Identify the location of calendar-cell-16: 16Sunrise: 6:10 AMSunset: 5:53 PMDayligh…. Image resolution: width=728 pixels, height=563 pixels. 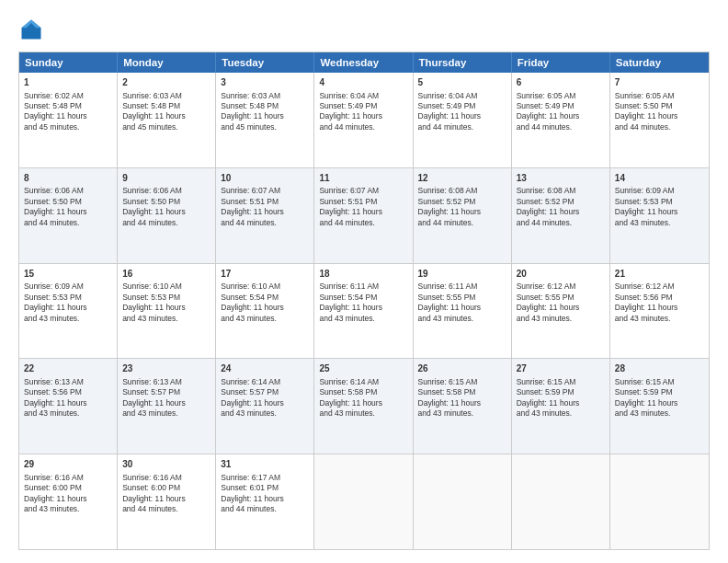
(167, 311).